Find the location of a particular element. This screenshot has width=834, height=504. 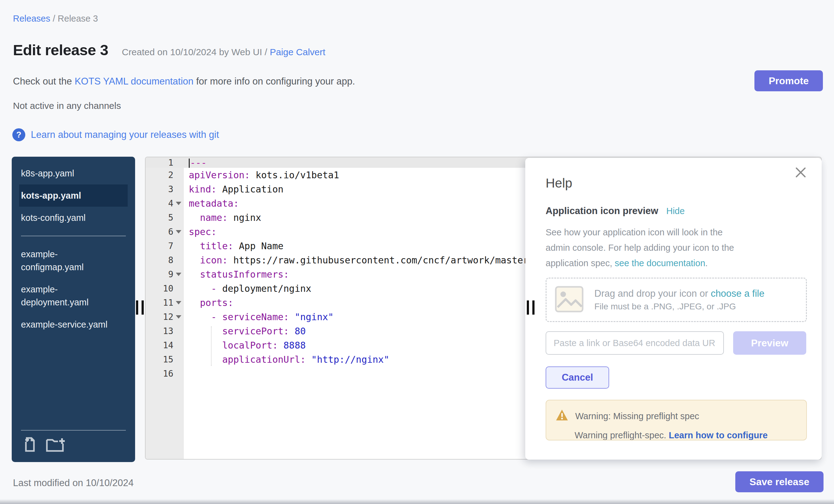

choose-file-link: choose a file is located at coordinates (738, 293).